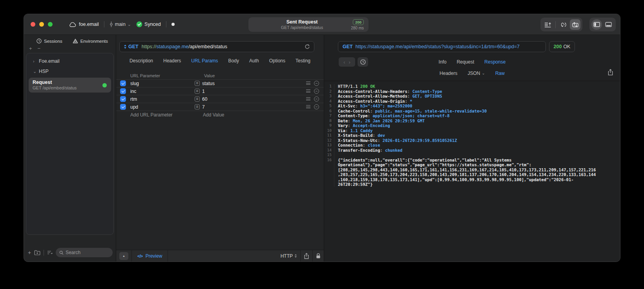 This screenshot has width=644, height=289. Describe the element at coordinates (477, 92) in the screenshot. I see `line-text: Access-Control-Allow-Headers: Content-Ty…` at that location.